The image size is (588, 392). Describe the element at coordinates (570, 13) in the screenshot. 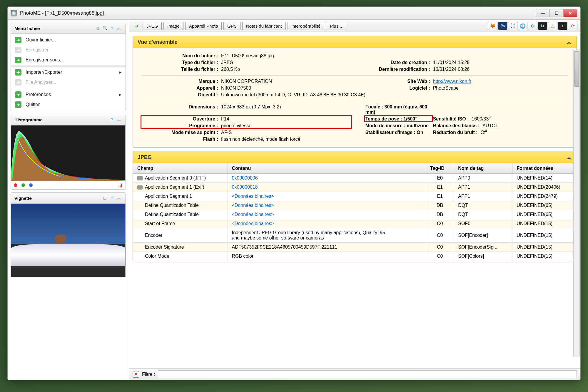

I see `close-button: ✕` at that location.